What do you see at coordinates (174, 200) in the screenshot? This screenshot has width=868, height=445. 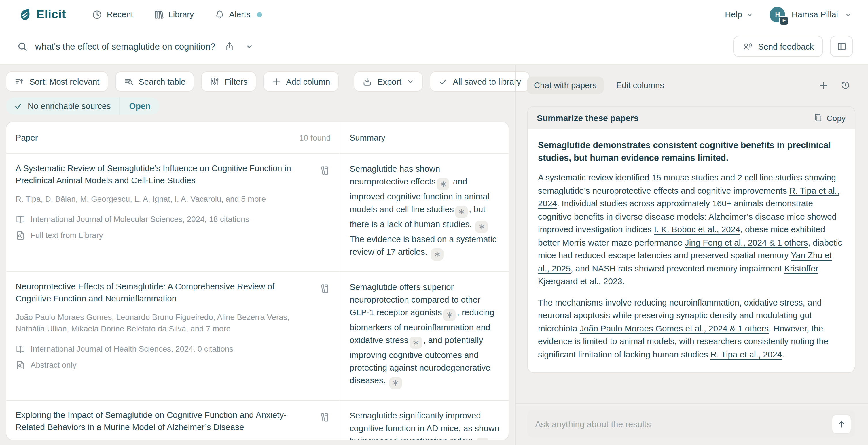 I see `paper-authors: R. Tipa, D. Bălan, M. Georgescu, L. A. I…` at bounding box center [174, 200].